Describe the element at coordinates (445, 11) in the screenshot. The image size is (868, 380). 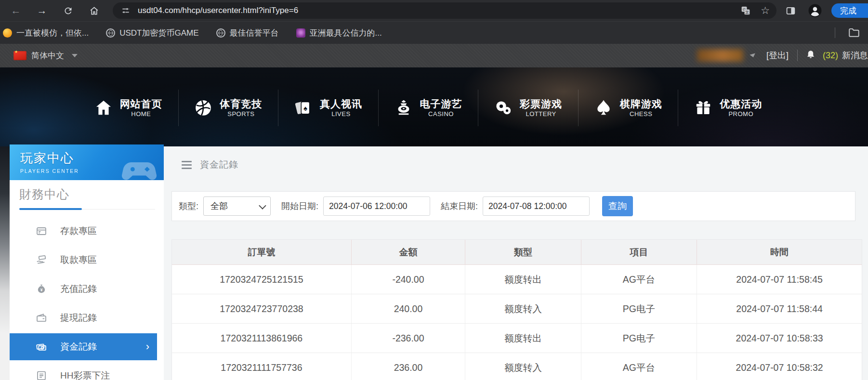
I see `url-bar: usdt04.com/hhcp/usercenter.html?iniType=…` at that location.